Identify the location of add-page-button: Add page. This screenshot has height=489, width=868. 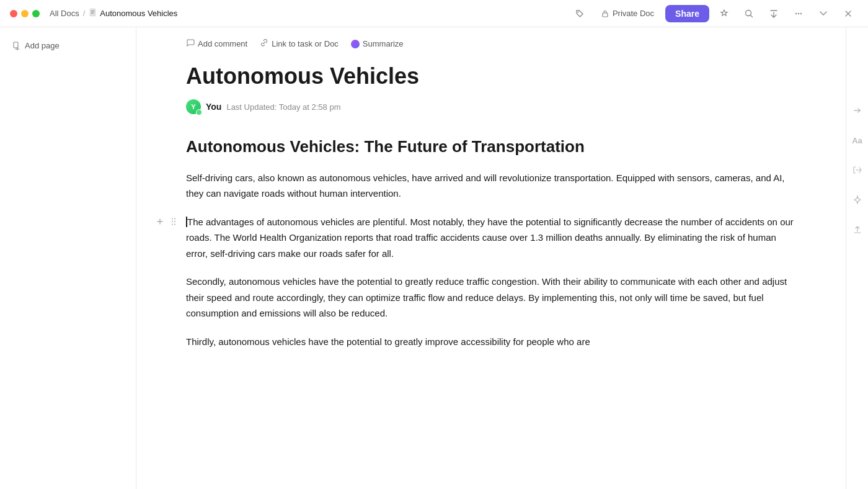
(68, 46).